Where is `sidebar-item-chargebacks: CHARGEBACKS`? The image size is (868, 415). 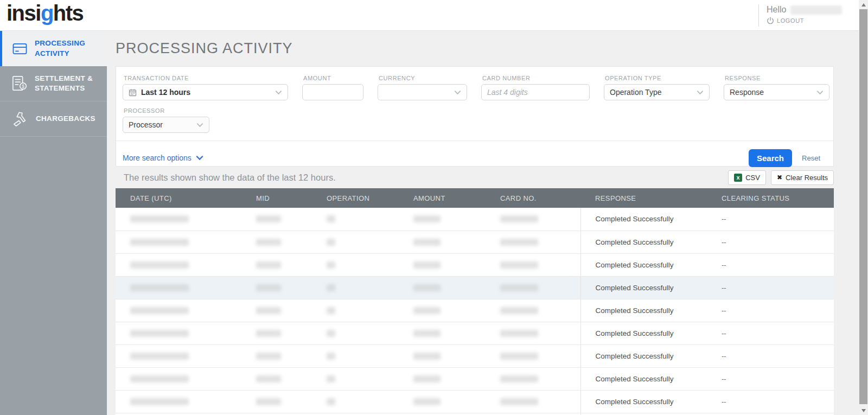
sidebar-item-chargebacks: CHARGEBACKS is located at coordinates (53, 119).